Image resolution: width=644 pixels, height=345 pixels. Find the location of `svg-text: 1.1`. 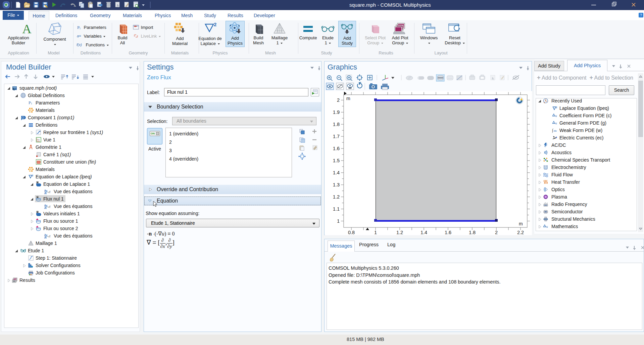

svg-text: 1.1 is located at coordinates (336, 209).